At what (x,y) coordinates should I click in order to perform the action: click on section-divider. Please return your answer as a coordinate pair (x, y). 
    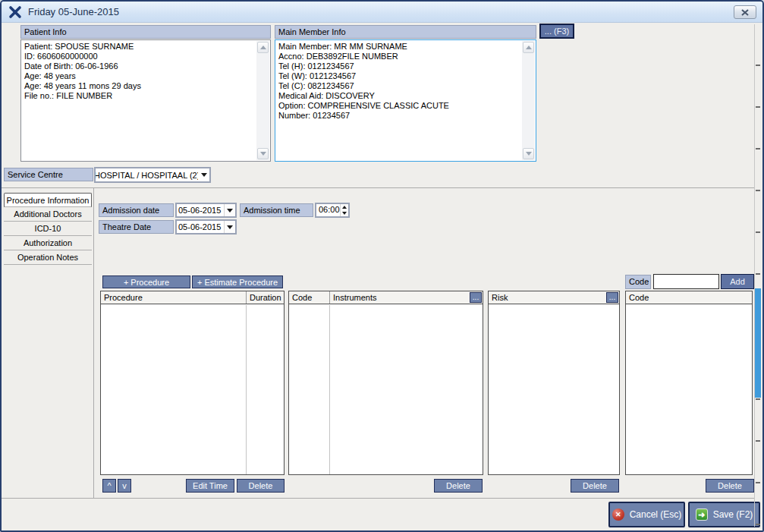
    Looking at the image, I should click on (378, 188).